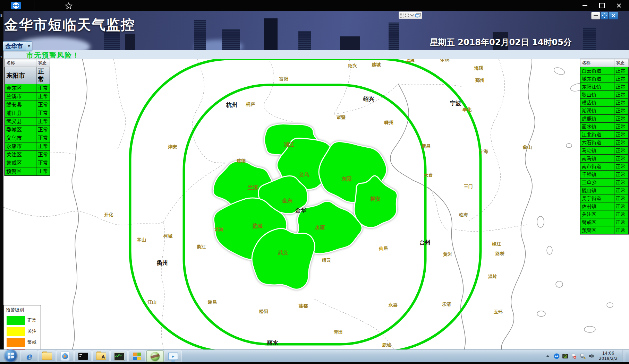  I want to click on taskbar-media-viewer: ▶, so click(173, 356).